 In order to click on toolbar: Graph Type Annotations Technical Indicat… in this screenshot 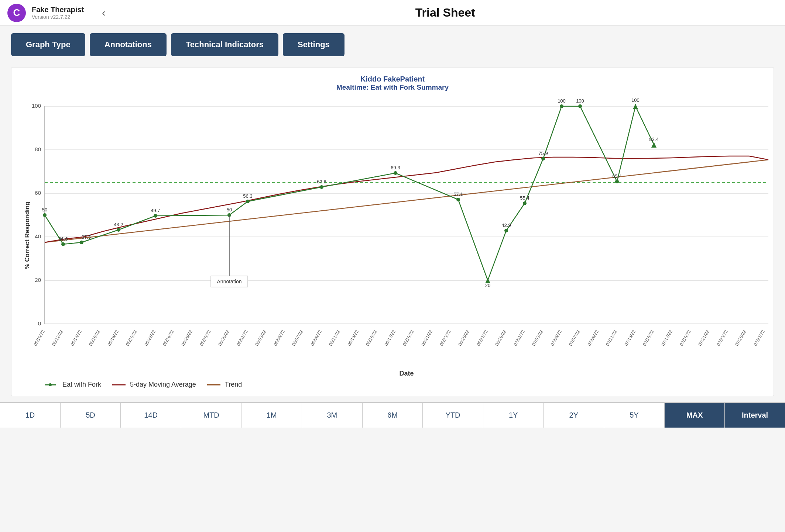, I will do `click(392, 45)`.